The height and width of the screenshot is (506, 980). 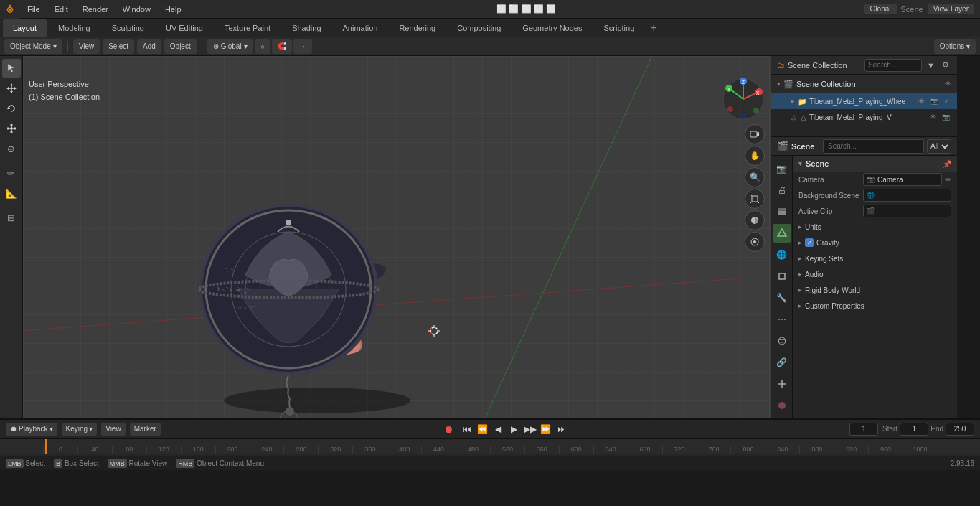 What do you see at coordinates (782, 298) in the screenshot?
I see `props-icon-modifier: 🔧` at bounding box center [782, 298].